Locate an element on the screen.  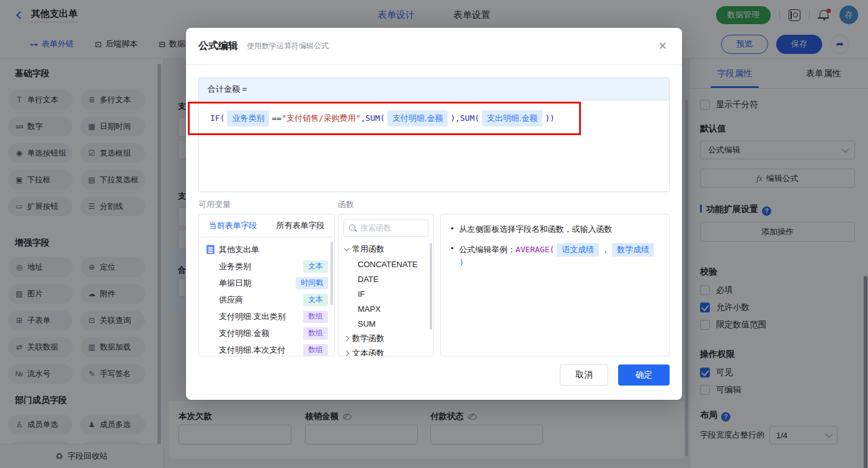
field-token: 语文成绩 is located at coordinates (578, 250).